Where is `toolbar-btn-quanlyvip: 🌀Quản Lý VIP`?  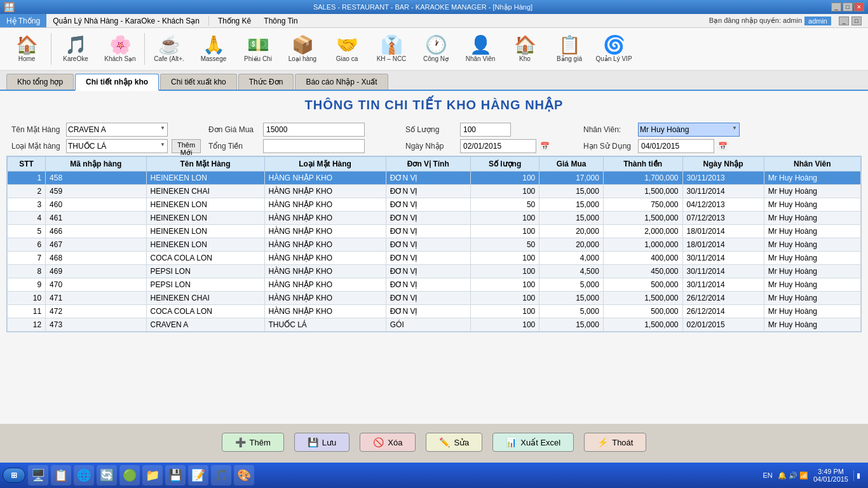
toolbar-btn-quanlyvip: 🌀Quản Lý VIP is located at coordinates (614, 49).